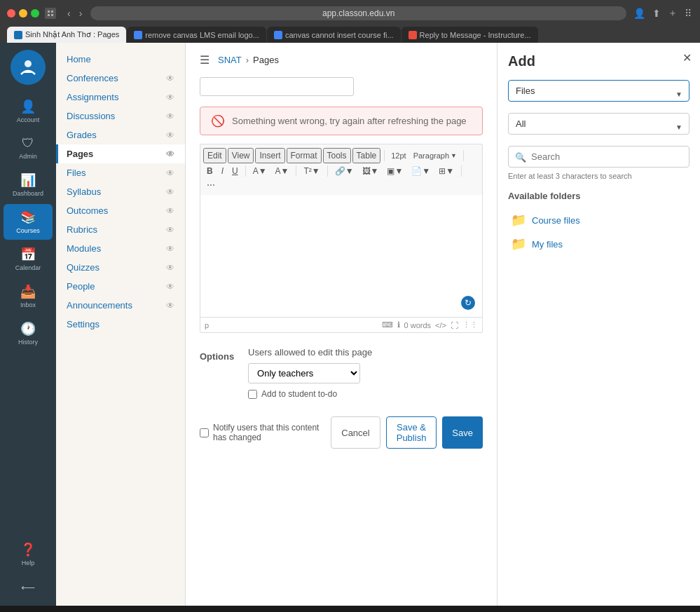  I want to click on image-button: 🖼▼, so click(371, 171).